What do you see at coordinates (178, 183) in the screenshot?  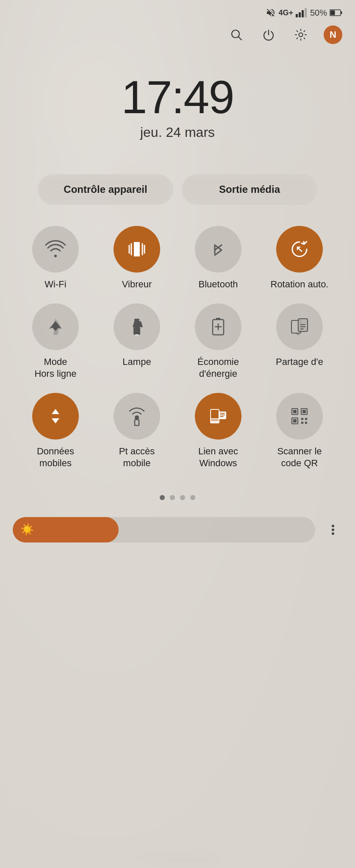 I see `quick-buttons-row: Contrôle appareil Sortie média` at bounding box center [178, 183].